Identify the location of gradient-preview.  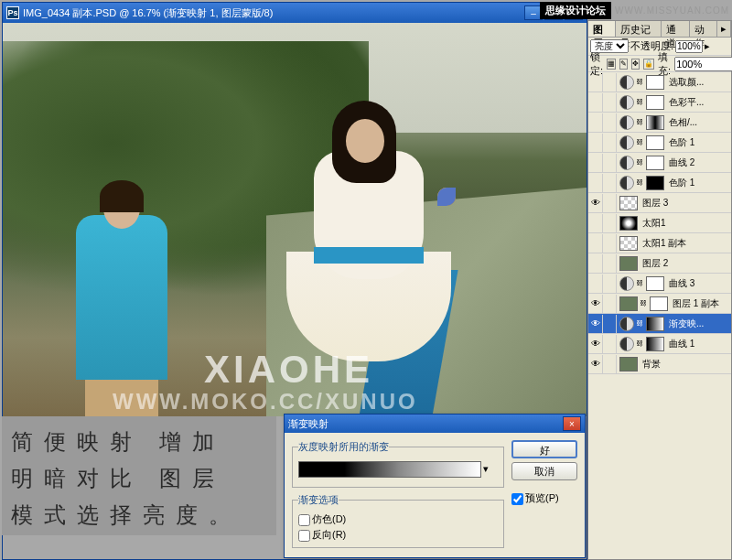
(390, 469).